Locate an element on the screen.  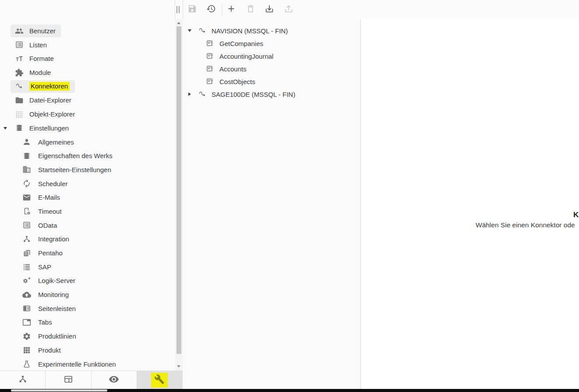
sidebar-item-label: E-Mails is located at coordinates (49, 197).